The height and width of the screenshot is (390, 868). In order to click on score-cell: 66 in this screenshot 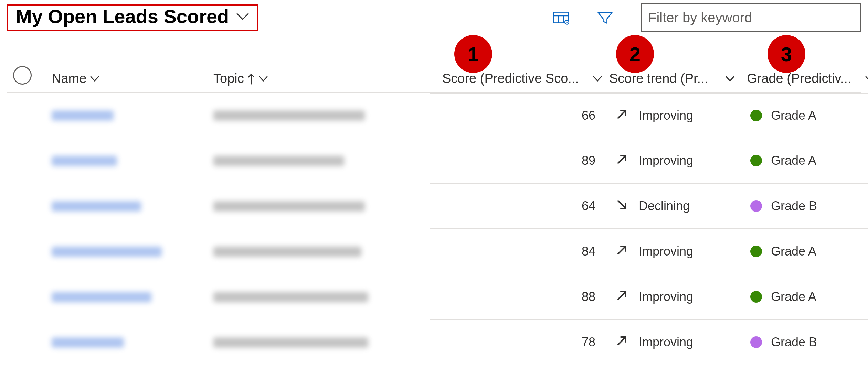, I will do `click(520, 116)`.